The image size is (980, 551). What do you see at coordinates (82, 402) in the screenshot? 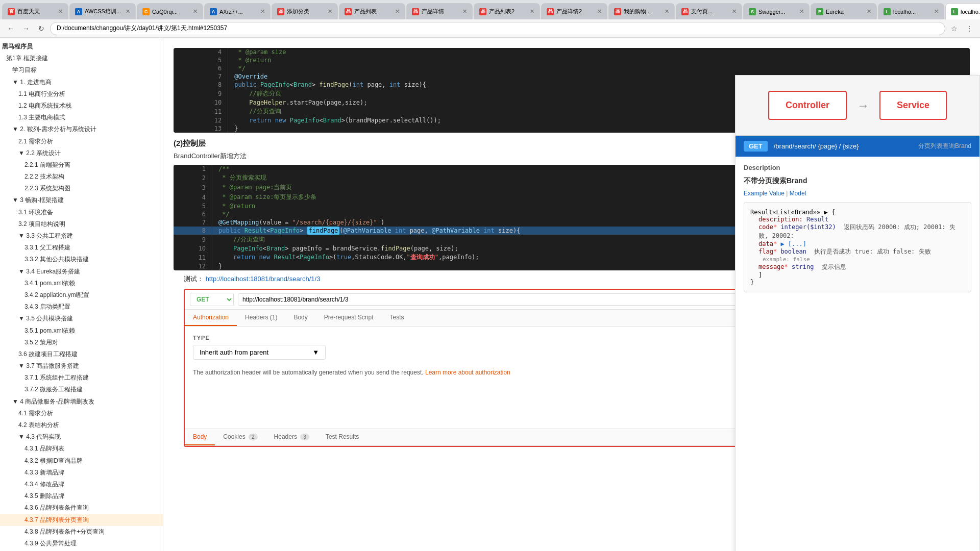
I see `sidebar-item-brand-crud: ▼ 4 商品微服务-品牌增删改改` at bounding box center [82, 402].